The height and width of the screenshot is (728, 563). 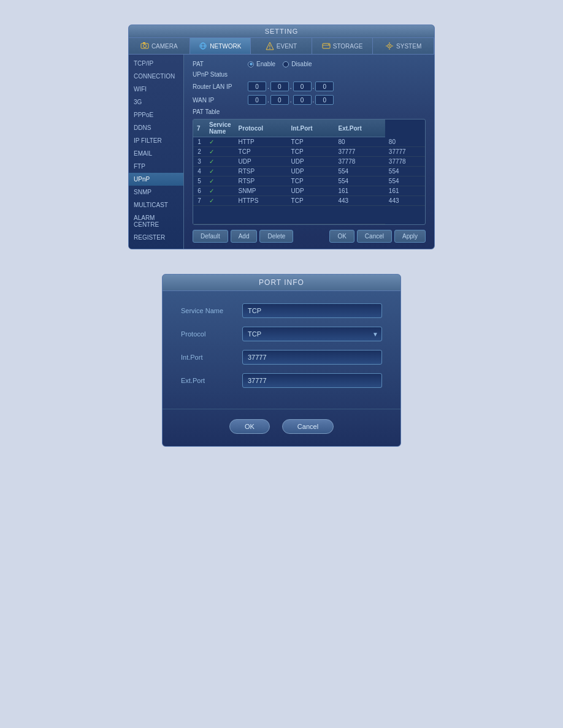 What do you see at coordinates (309, 152) in the screenshot?
I see `table-row: 2 ✓ TCP TCP 37777 37777` at bounding box center [309, 152].